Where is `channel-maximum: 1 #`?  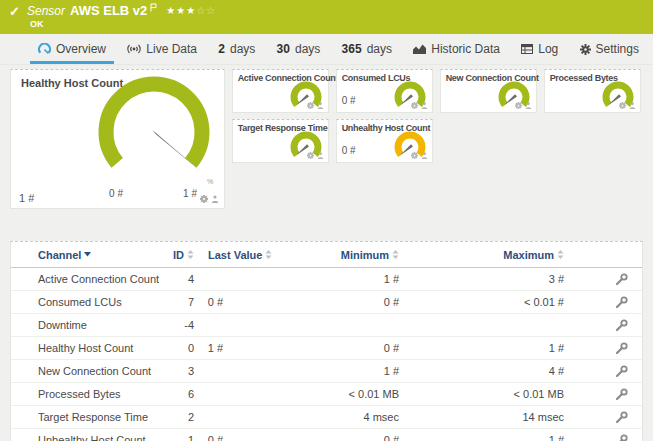 channel-maximum: 1 # is located at coordinates (482, 348).